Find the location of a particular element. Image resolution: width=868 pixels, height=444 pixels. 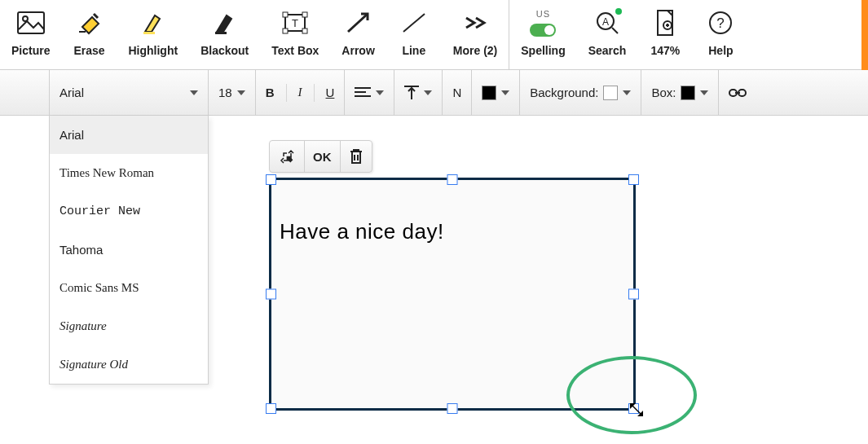

style-group: B I U is located at coordinates (301, 93).